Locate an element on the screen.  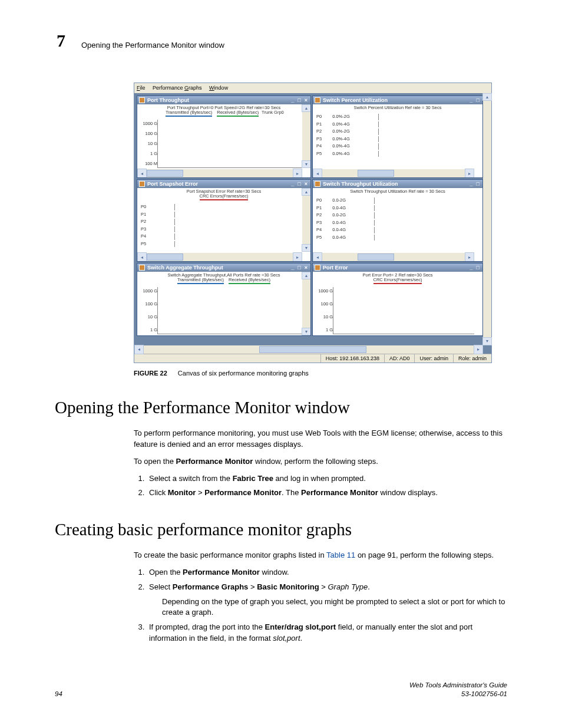
desktop-horizontal-scrollbar: ◂ ▸ is located at coordinates (309, 350).